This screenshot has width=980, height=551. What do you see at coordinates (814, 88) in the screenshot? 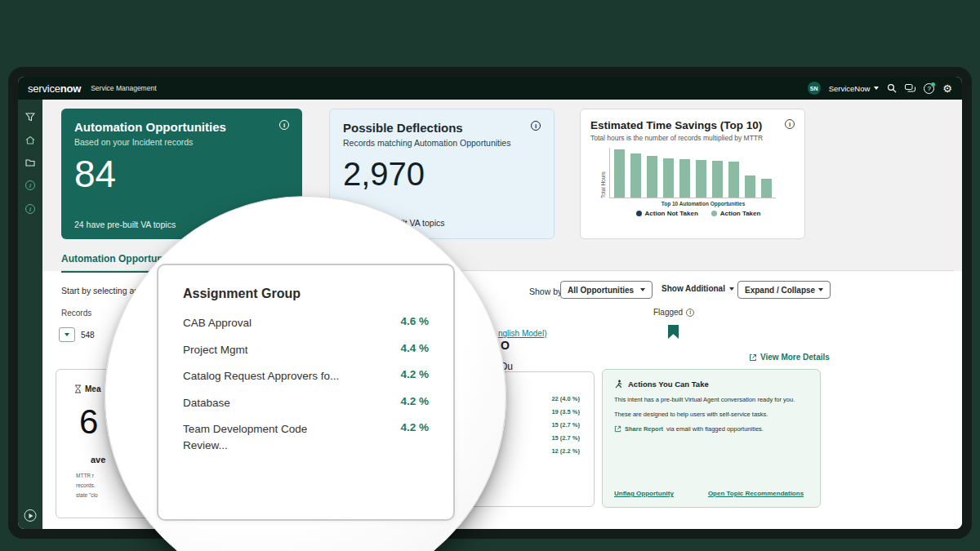
I see `avatar: SN` at bounding box center [814, 88].